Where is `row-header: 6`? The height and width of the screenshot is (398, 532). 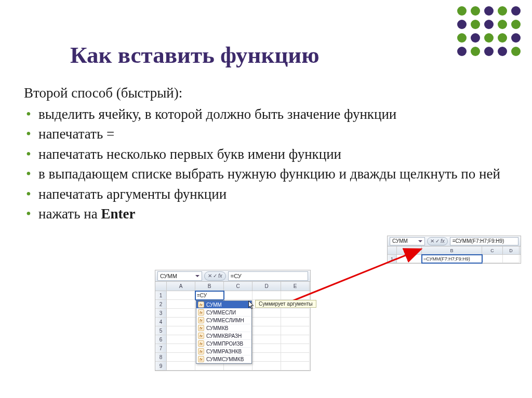 row-header: 6 is located at coordinates (161, 339).